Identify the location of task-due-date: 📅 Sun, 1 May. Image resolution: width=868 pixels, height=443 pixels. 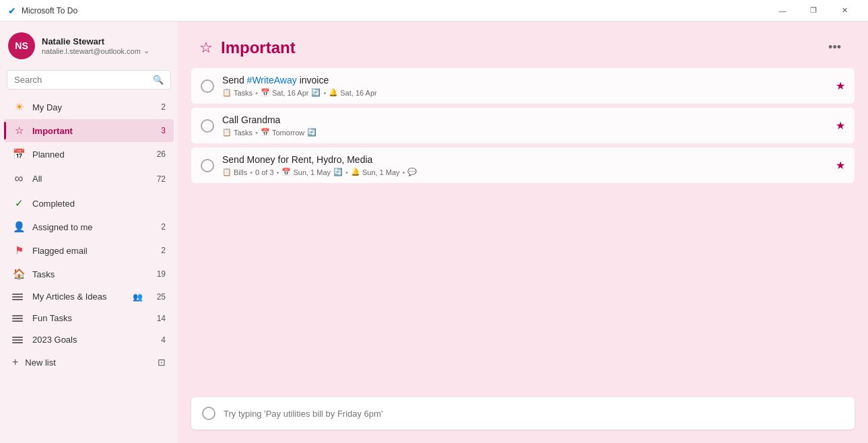
(306, 172).